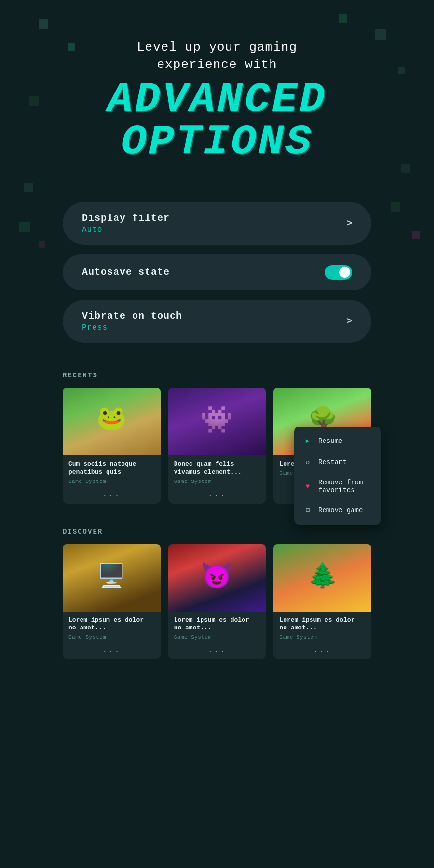 This screenshot has width=434, height=868. I want to click on vibrate-on-touch-row: Vibrate on touch Press >, so click(217, 321).